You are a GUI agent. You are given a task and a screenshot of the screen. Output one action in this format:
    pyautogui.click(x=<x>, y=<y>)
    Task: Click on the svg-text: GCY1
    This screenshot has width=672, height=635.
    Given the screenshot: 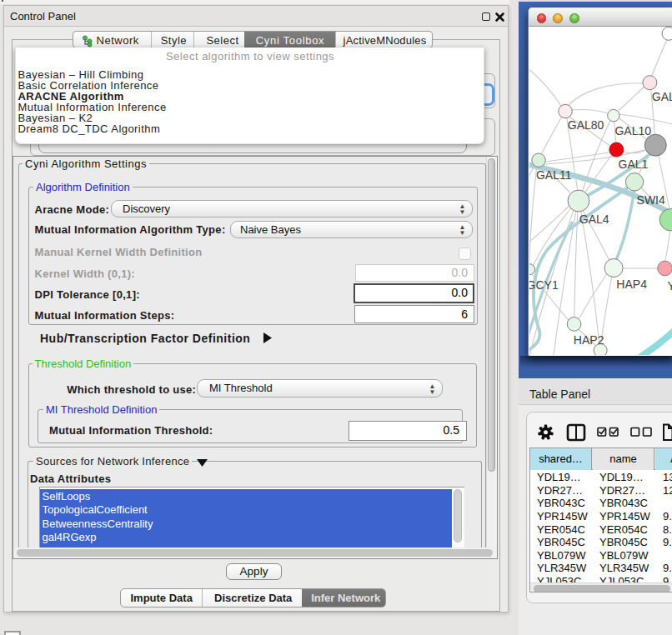 What is the action you would take?
    pyautogui.click(x=544, y=285)
    